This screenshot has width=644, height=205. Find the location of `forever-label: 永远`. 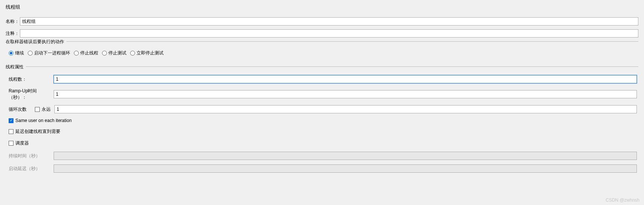

forever-label: 永远 is located at coordinates (46, 110).